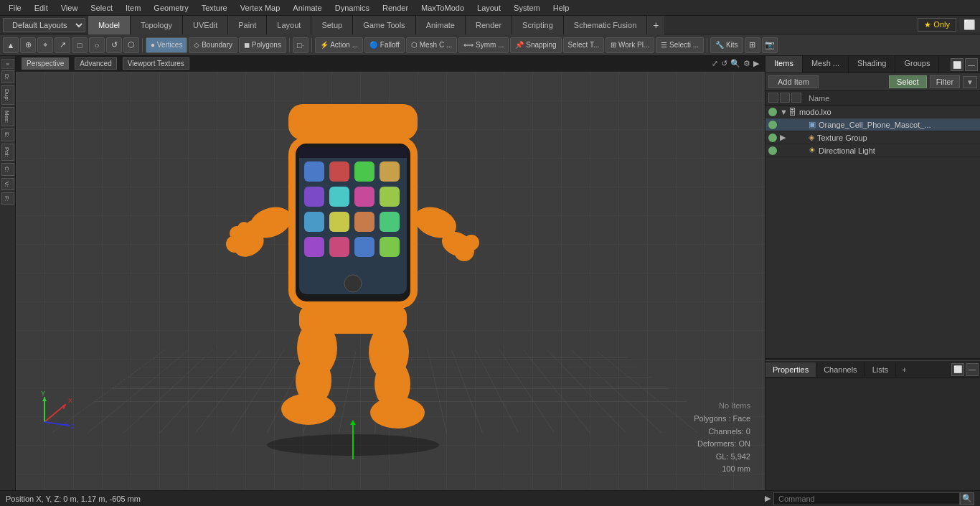 This screenshot has height=506, width=980. I want to click on tool-camera-icon: 📷, so click(770, 45).